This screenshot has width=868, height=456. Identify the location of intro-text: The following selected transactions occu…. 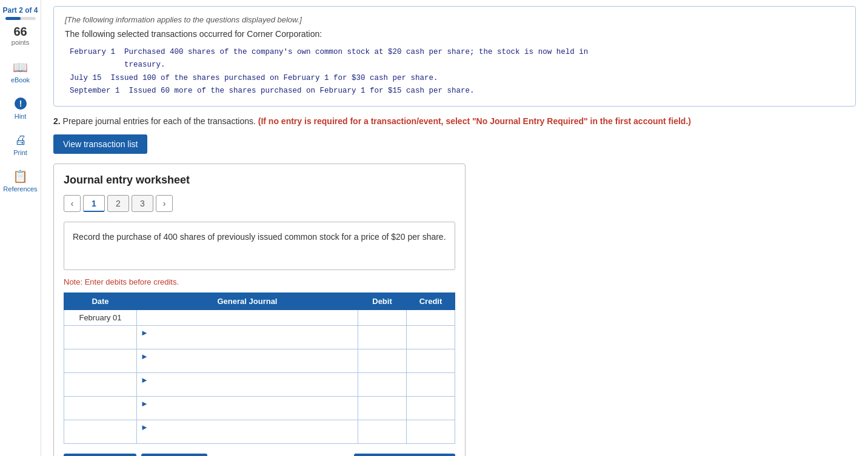
(455, 34).